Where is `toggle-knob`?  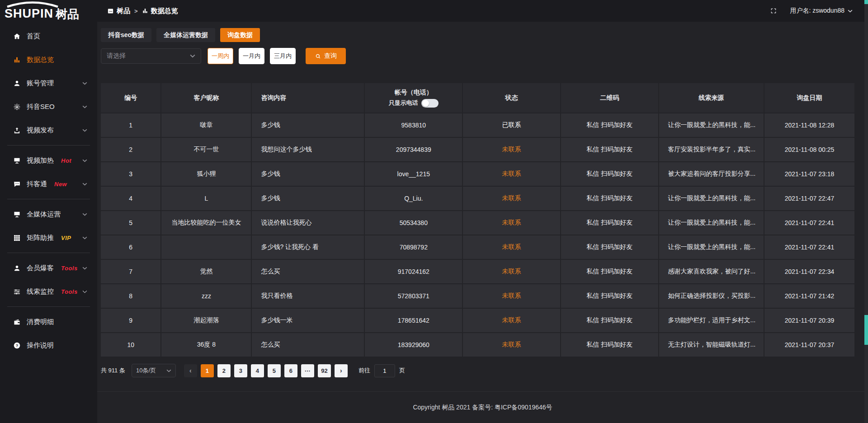
toggle-knob is located at coordinates (426, 103).